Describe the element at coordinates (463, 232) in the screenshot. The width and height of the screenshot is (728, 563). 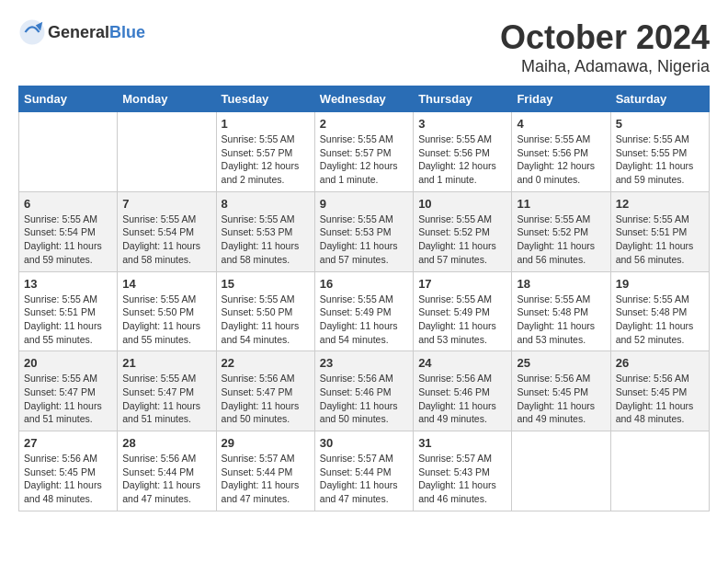
I see `calendar-cell: 10Sunrise: 5:55 AM Sunset: 5:52 PM Dayli…` at that location.